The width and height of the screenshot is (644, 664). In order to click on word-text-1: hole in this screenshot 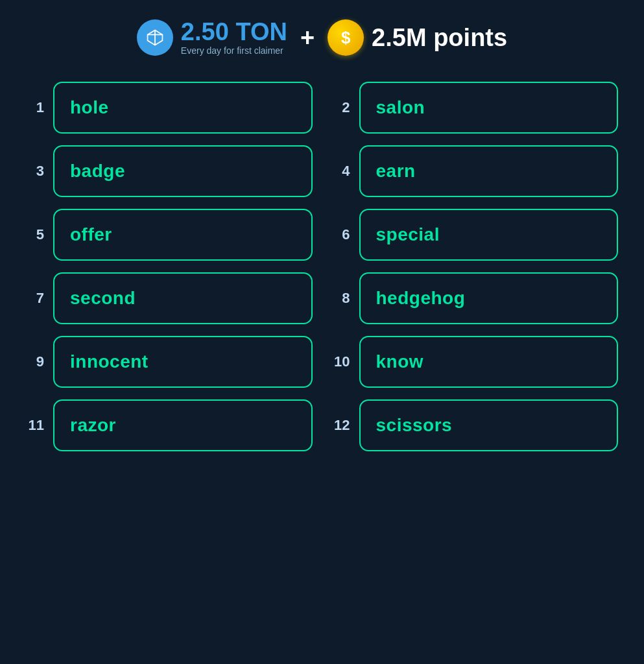, I will do `click(89, 108)`.